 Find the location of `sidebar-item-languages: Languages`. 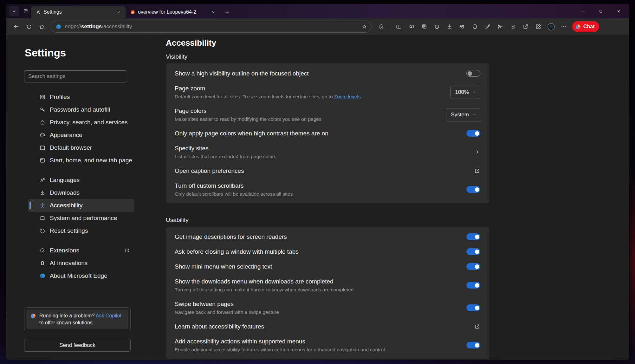

sidebar-item-languages: Languages is located at coordinates (81, 180).